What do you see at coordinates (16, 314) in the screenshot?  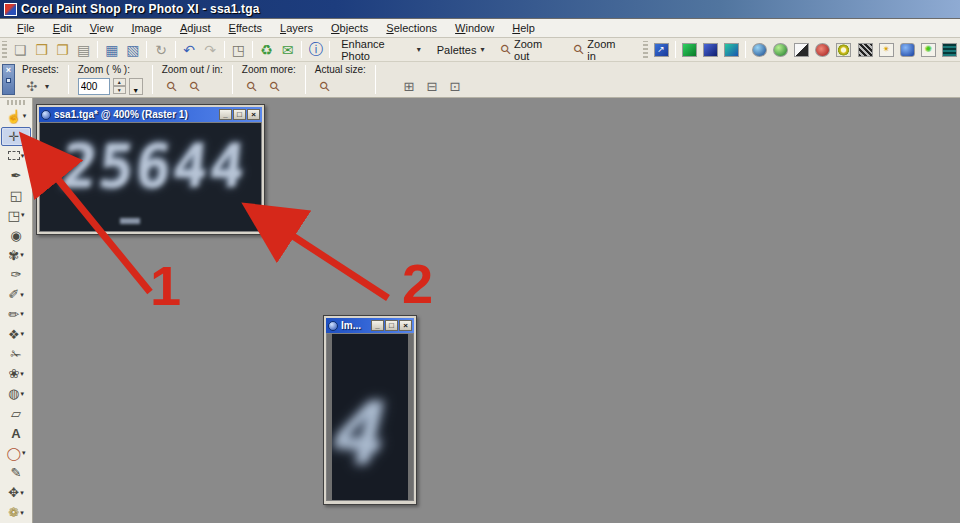 I see `paint-brush-tool: ✏▾` at bounding box center [16, 314].